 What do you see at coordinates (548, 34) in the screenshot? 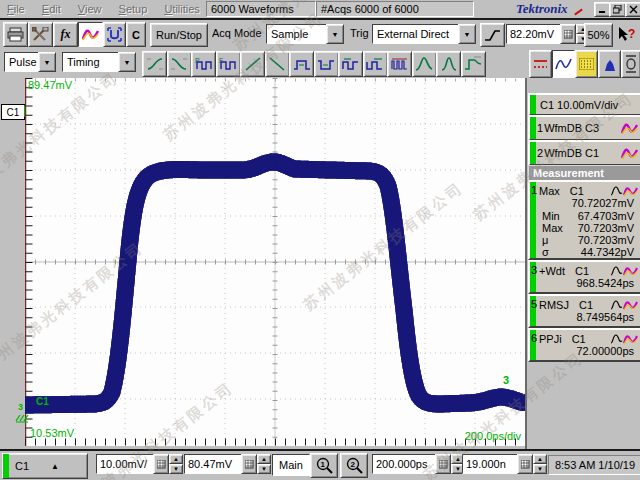
I see `trigger-level-spinner: 82.20mV ▲▼` at bounding box center [548, 34].